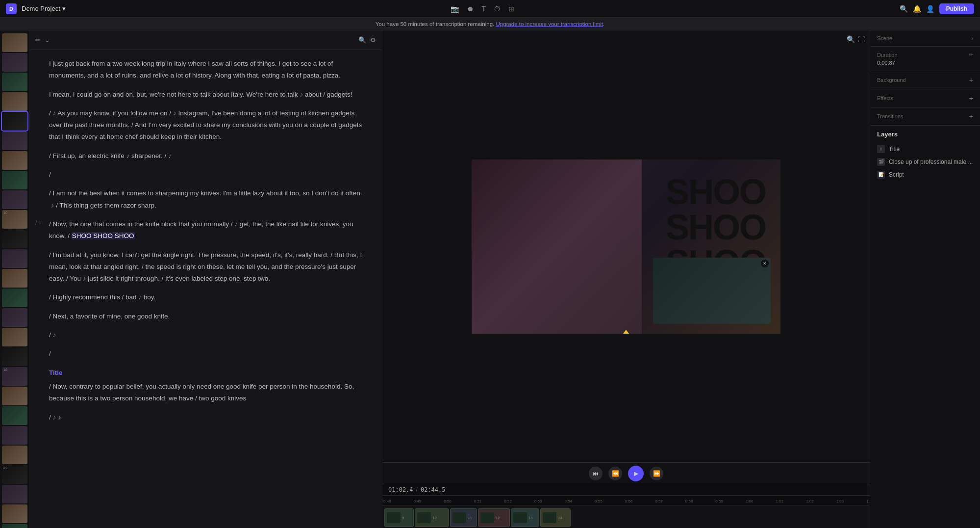 The width and height of the screenshot is (980, 528). Describe the element at coordinates (483, 9) in the screenshot. I see `text-icon: T` at that location.